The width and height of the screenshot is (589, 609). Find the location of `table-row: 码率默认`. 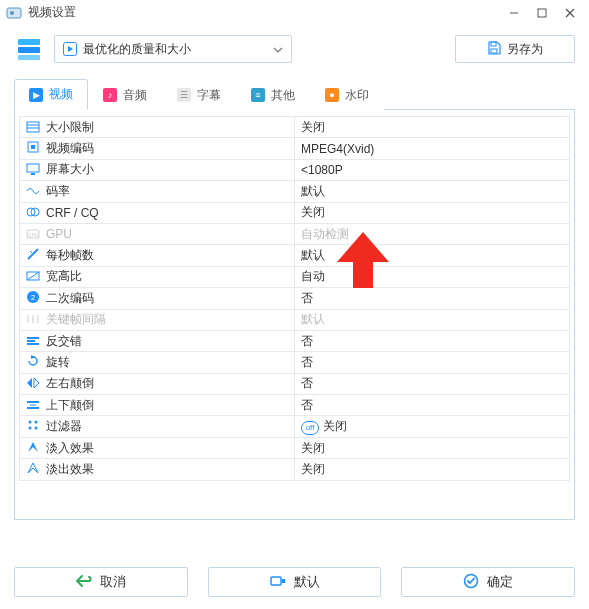

table-row: 码率默认 is located at coordinates (295, 192).